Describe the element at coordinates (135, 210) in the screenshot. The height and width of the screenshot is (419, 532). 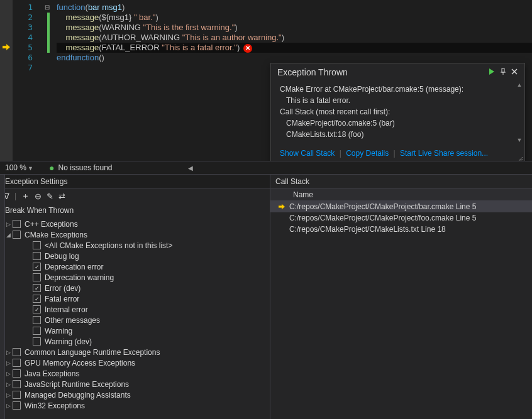
I see `break-when-thrown-header: Break When Thrown` at that location.